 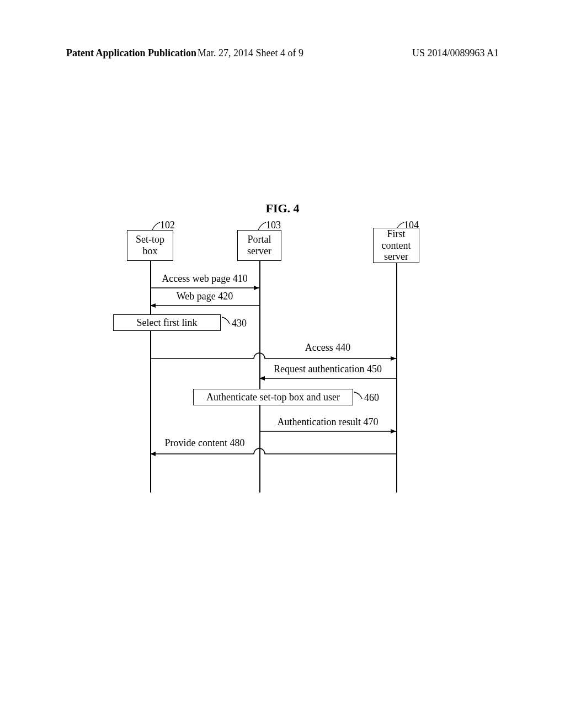 I want to click on figure-title: FIG. 4, so click(x=282, y=208).